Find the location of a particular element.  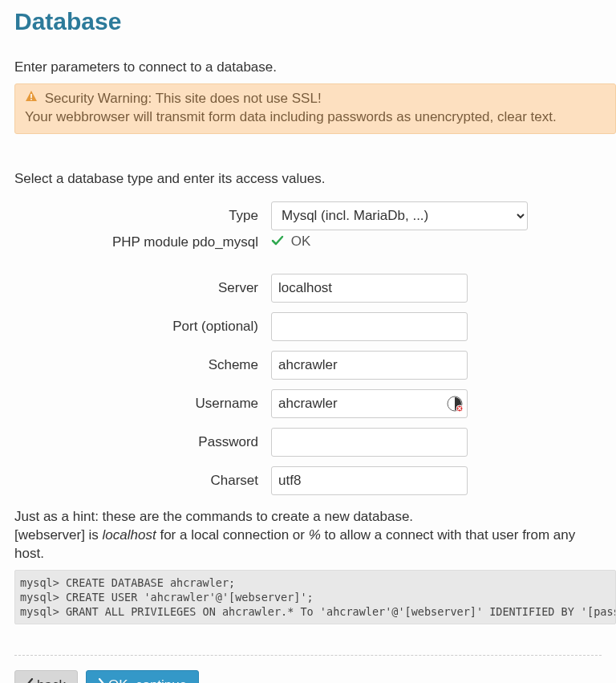

port-label: Port (optional) is located at coordinates (143, 327).